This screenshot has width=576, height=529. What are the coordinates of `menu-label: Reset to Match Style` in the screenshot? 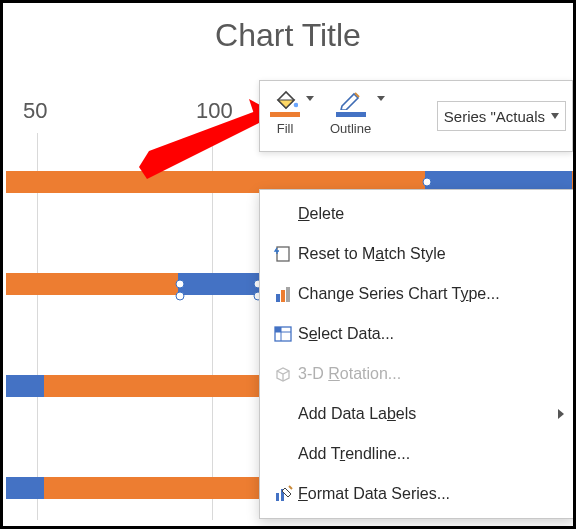 It's located at (431, 254).